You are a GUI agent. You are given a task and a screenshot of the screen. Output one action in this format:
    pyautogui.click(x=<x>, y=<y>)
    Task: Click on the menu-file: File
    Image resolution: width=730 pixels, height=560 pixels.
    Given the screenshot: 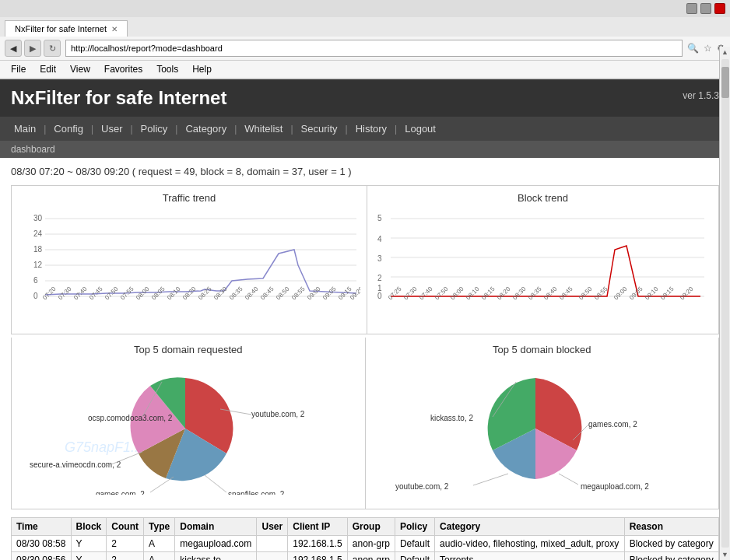 What is the action you would take?
    pyautogui.click(x=19, y=69)
    